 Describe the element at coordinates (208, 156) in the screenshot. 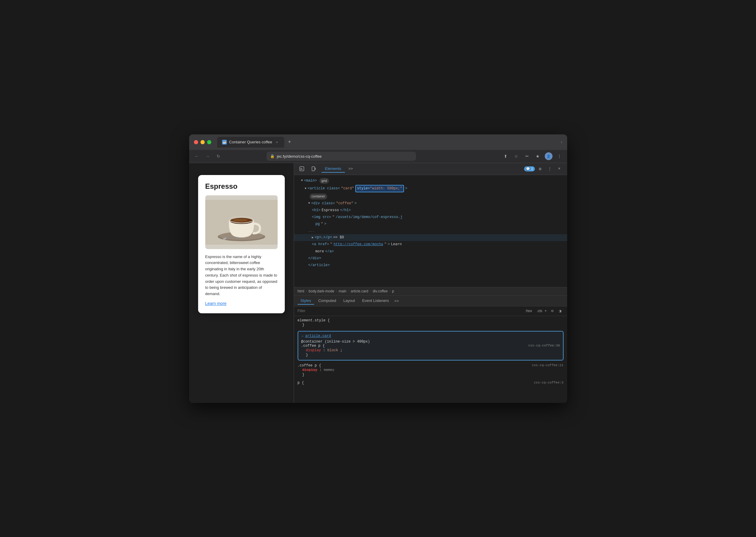

I see `forward-button: →` at that location.